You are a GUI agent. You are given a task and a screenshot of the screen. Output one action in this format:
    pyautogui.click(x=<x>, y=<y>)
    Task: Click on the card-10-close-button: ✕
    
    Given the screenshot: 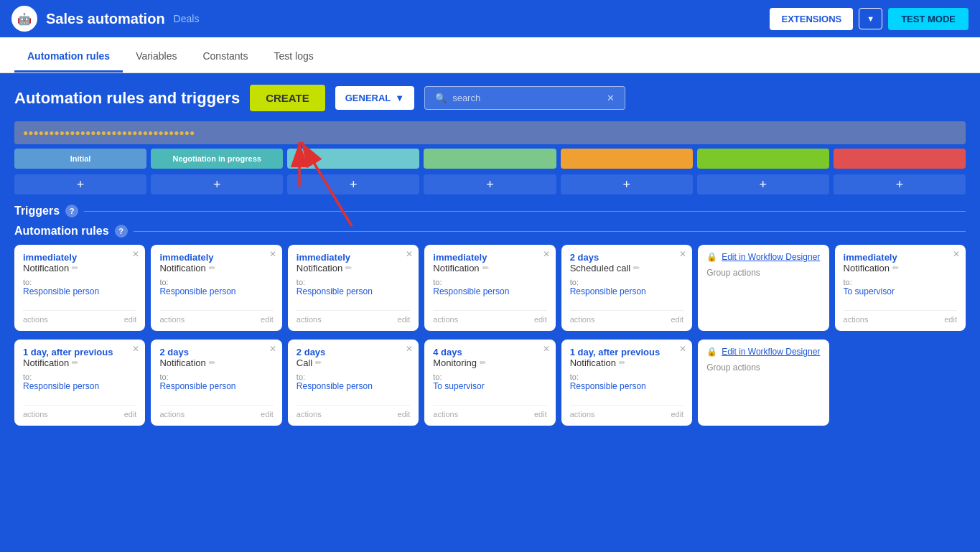 What is the action you would take?
    pyautogui.click(x=409, y=349)
    